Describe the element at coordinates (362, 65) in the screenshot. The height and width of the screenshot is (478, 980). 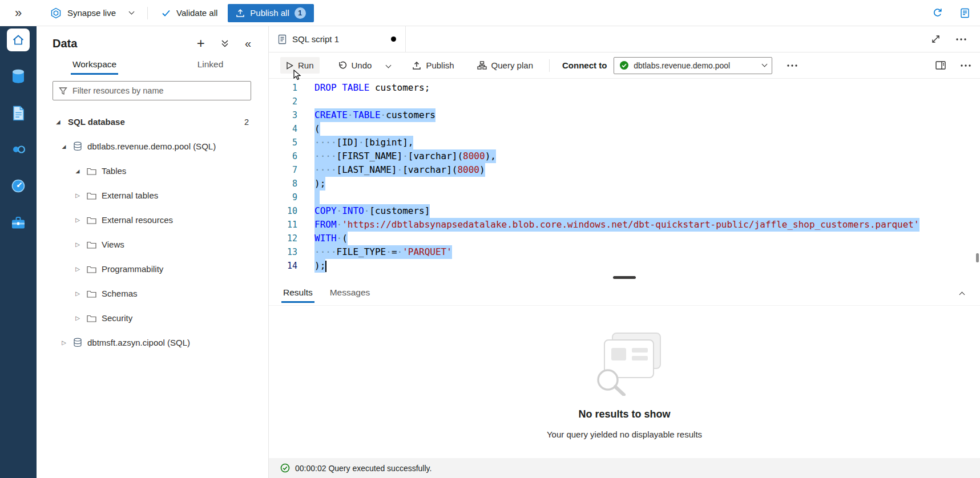
I see `undo-label: Undo` at that location.